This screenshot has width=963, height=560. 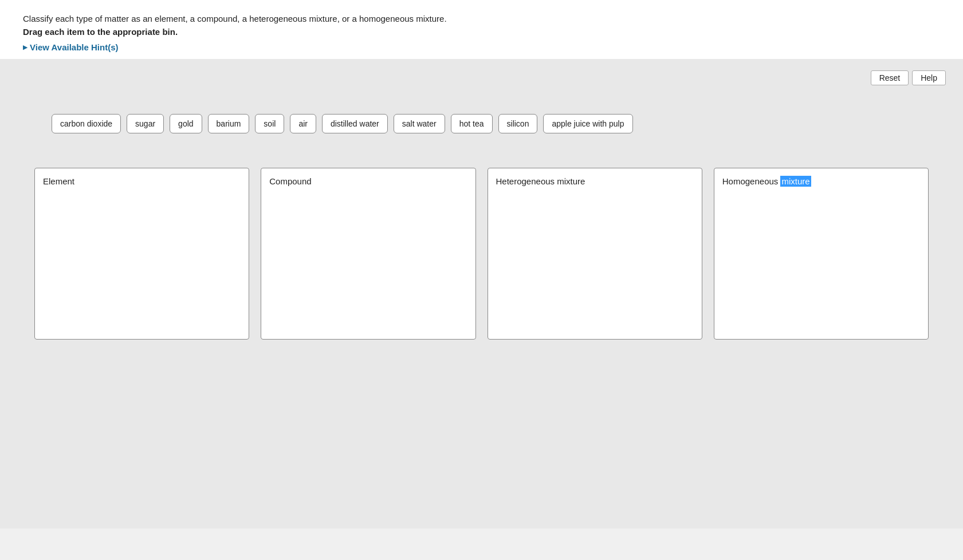 What do you see at coordinates (472, 124) in the screenshot?
I see `drag-item-hot-tea: hot tea` at bounding box center [472, 124].